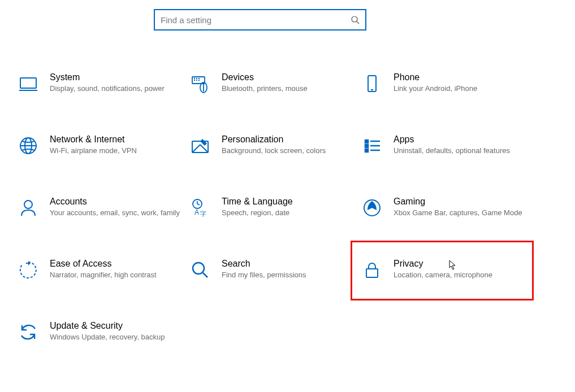 This screenshot has height=392, width=575. I want to click on tile-desc: Xbox Game Bar, captures, Game Mode, so click(459, 213).